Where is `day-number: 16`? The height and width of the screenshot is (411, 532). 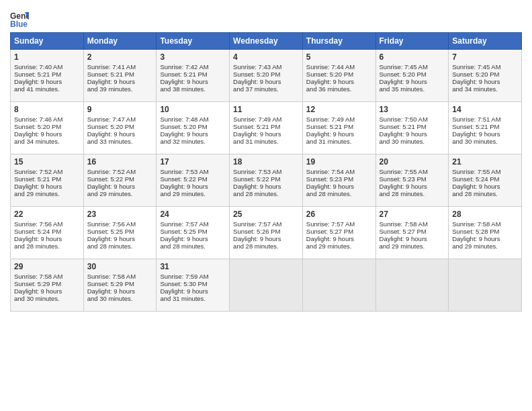 day-number: 16 is located at coordinates (120, 162).